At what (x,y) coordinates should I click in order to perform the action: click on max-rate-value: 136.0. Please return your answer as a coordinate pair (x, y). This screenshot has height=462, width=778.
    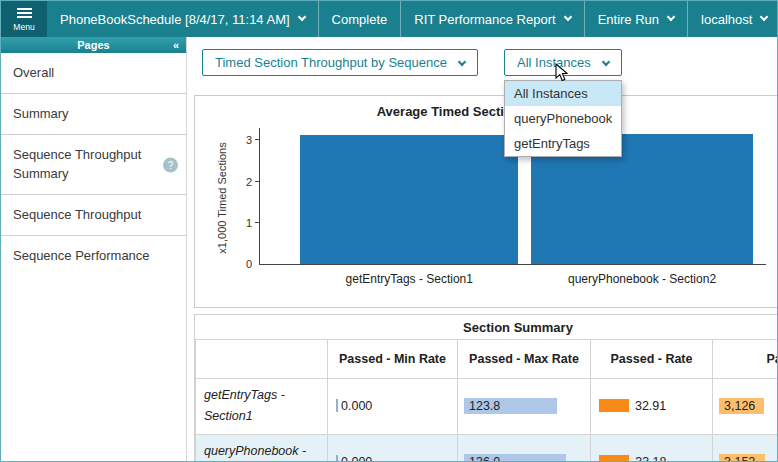
    Looking at the image, I should click on (483, 458).